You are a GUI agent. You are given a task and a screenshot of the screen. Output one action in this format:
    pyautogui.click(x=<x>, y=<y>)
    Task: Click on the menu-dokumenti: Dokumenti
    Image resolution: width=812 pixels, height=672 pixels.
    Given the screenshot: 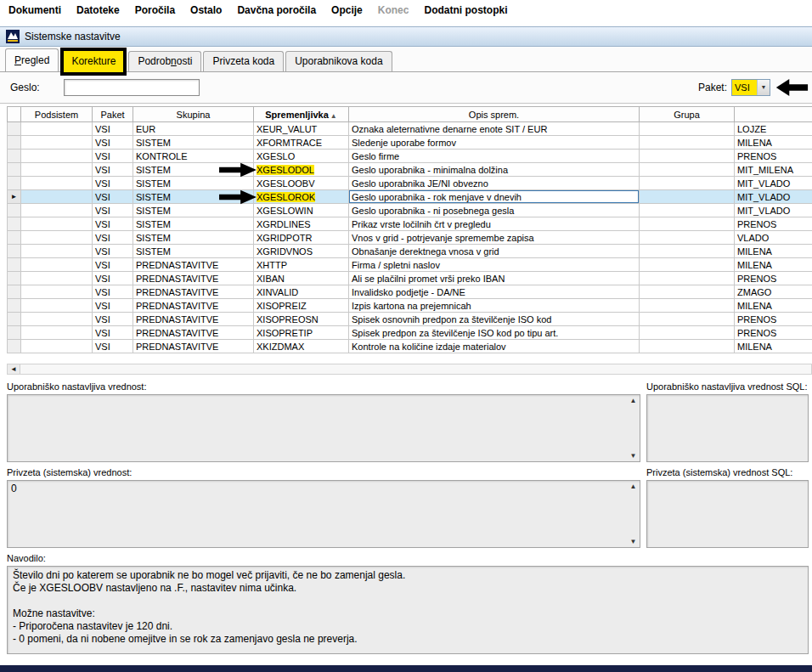 What is the action you would take?
    pyautogui.click(x=35, y=10)
    